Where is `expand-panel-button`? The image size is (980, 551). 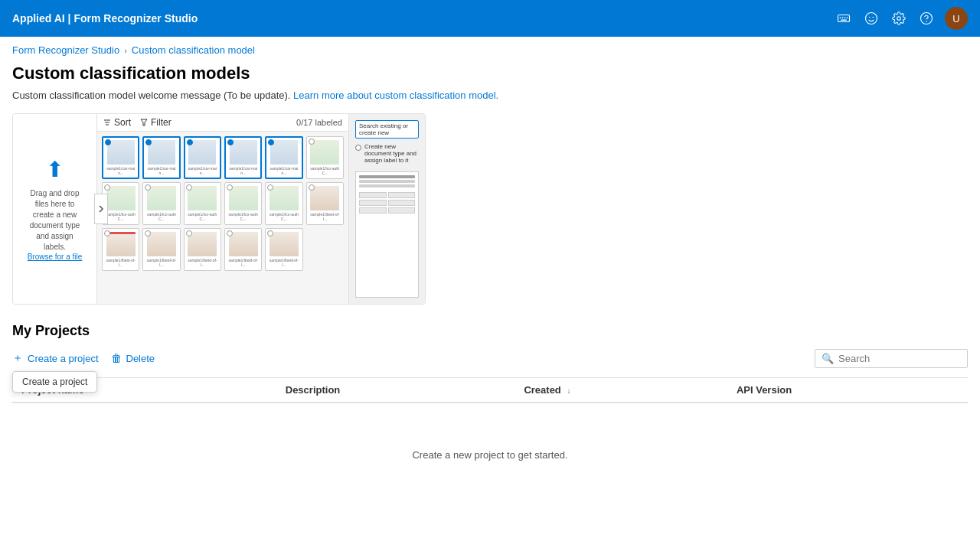 expand-panel-button is located at coordinates (101, 209).